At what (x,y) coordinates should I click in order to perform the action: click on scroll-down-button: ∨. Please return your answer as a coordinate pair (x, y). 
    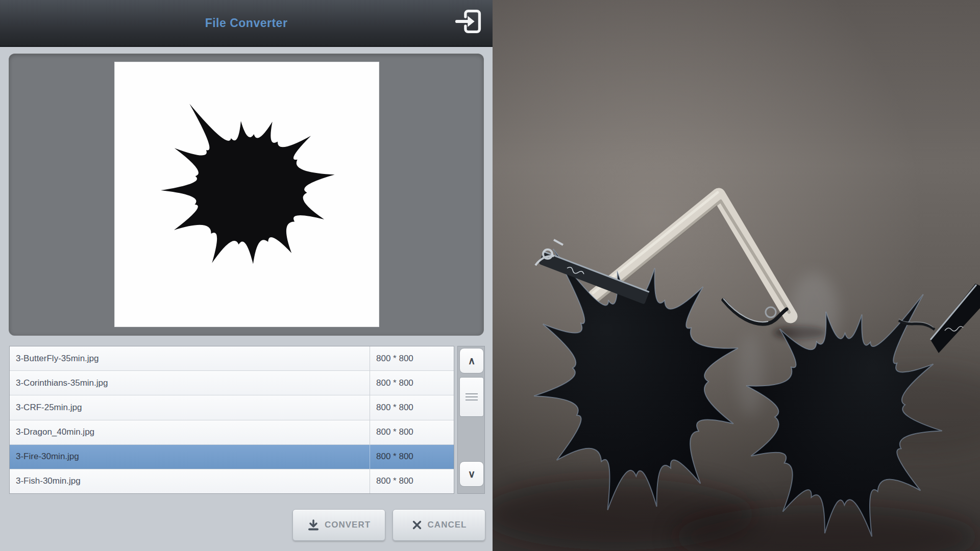
    Looking at the image, I should click on (472, 474).